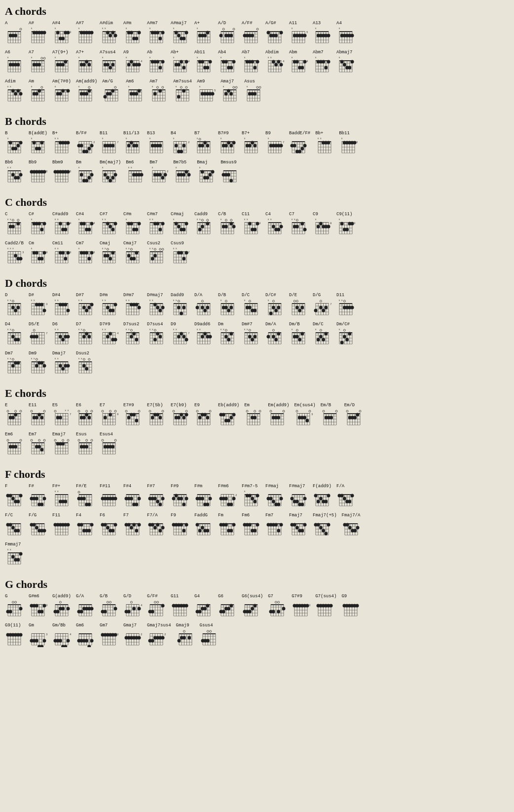 This screenshot has height=812, width=514. Describe the element at coordinates (227, 499) in the screenshot. I see `chord-diagram: 2` at that location.